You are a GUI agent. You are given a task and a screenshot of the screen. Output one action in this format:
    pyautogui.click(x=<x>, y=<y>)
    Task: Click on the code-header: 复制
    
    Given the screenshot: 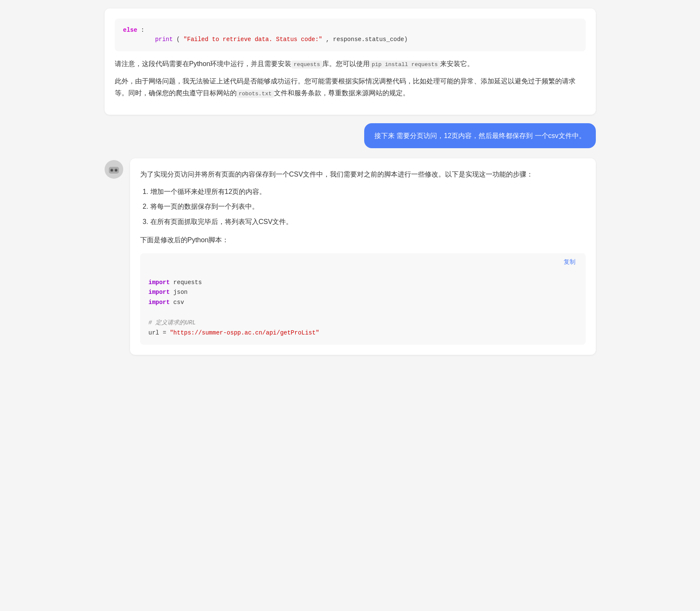 What is the action you would take?
    pyautogui.click(x=363, y=262)
    